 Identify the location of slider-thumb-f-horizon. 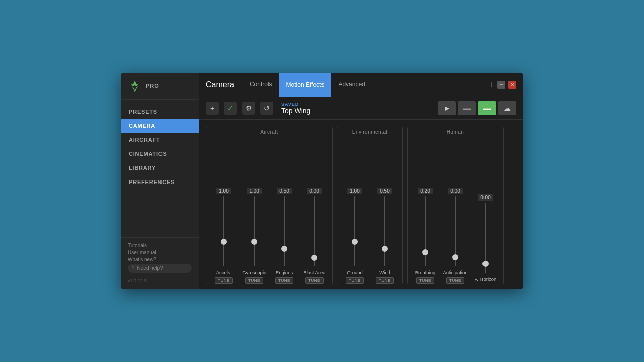
(486, 264).